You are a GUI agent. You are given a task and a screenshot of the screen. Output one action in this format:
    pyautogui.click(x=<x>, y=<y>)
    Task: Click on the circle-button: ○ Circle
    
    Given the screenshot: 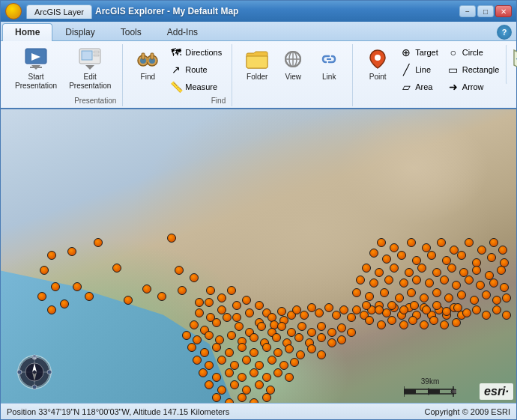 What is the action you would take?
    pyautogui.click(x=474, y=52)
    